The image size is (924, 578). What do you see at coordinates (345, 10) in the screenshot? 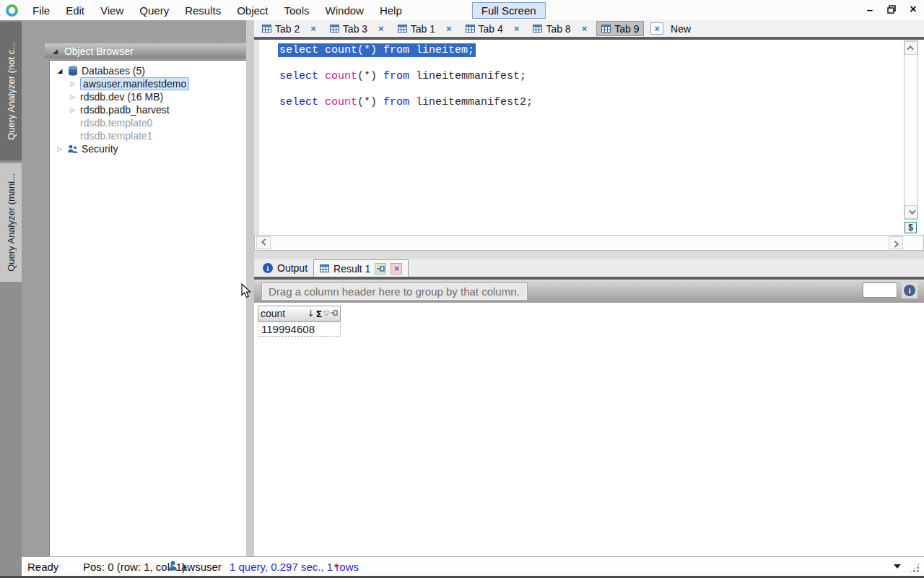
I see `menu-window: Window` at bounding box center [345, 10].